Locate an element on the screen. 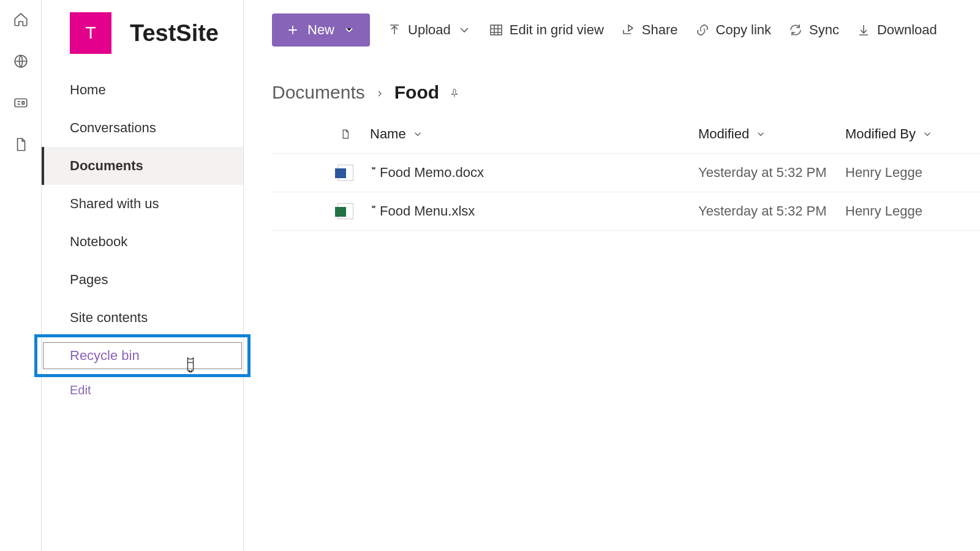 The image size is (980, 551). sync-icon is located at coordinates (796, 30).